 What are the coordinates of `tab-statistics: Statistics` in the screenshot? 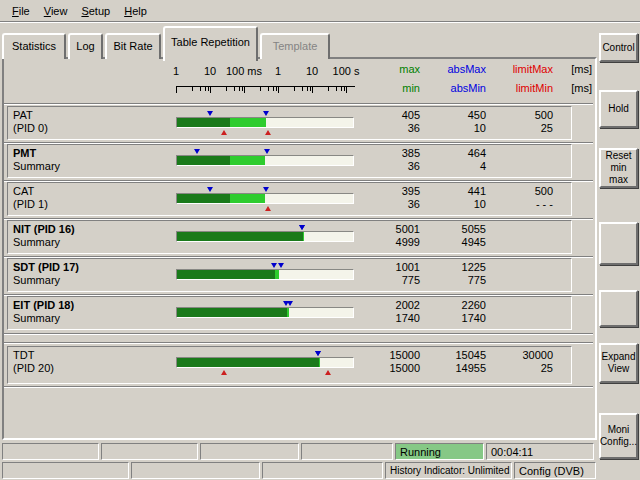 It's located at (34, 46).